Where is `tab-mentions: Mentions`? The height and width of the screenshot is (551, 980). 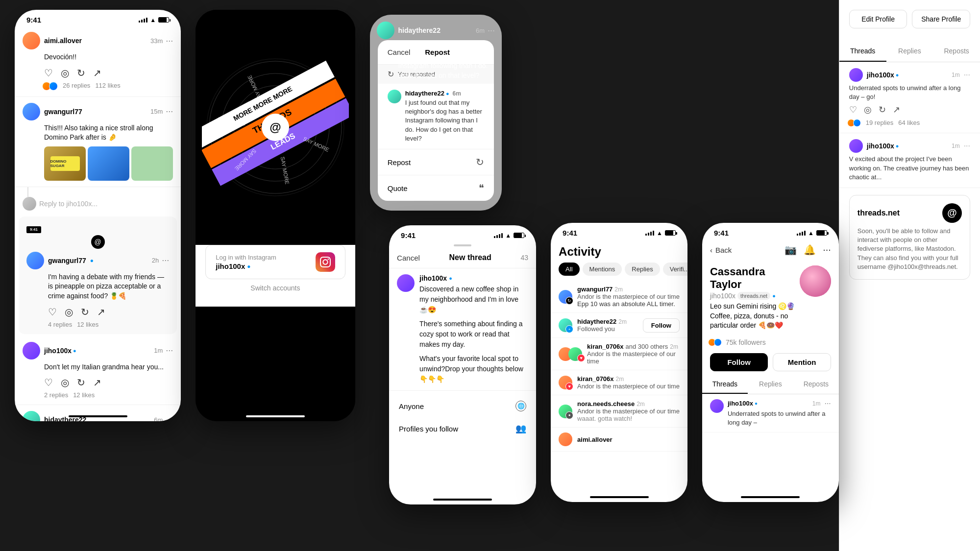 tab-mentions: Mentions is located at coordinates (603, 269).